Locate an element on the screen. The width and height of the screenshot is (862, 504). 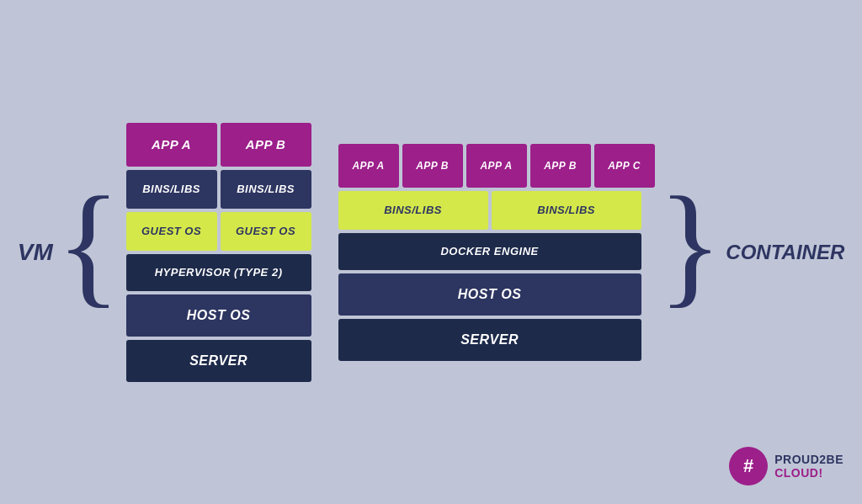
vm-label-area: VM { is located at coordinates (69, 252).